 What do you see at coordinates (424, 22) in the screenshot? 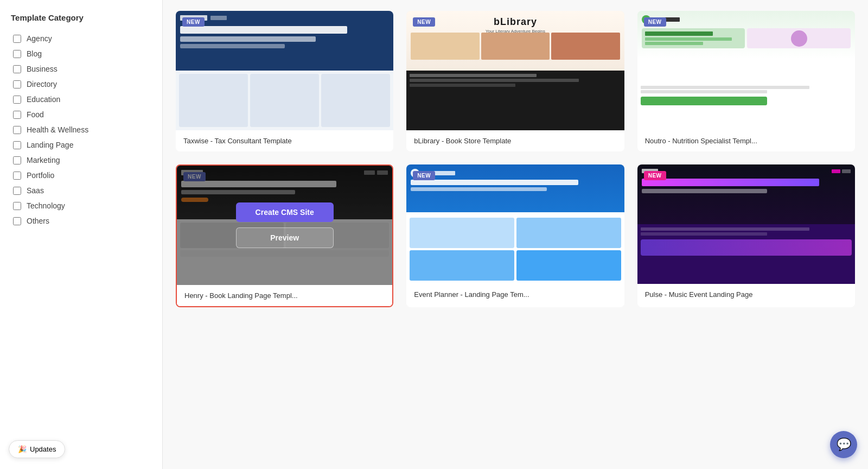
I see `new-badge-blibrary: NEW` at bounding box center [424, 22].